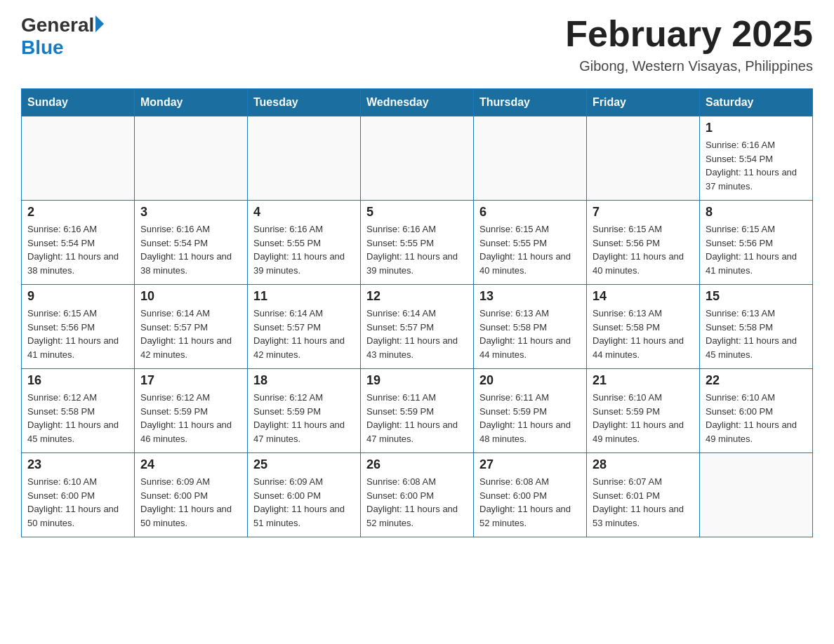 This screenshot has height=644, width=834. I want to click on calendar-cell: 27Sunrise: 6:08 AMSunset: 6:00 PMDayligh…, so click(531, 495).